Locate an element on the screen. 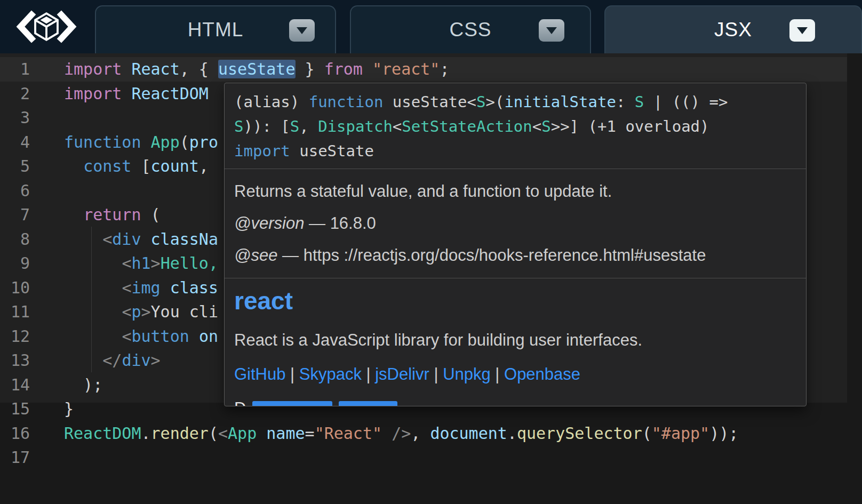  tab-css-label: CSS is located at coordinates (470, 30).